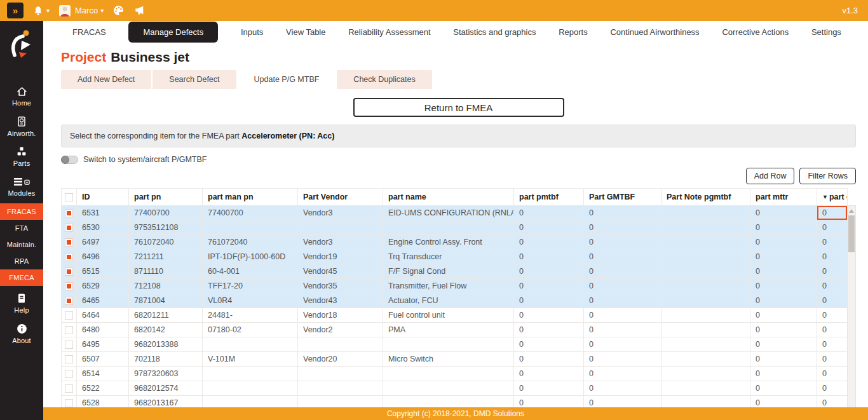  What do you see at coordinates (41, 11) in the screenshot?
I see `notifications-bell-icon: ▾` at bounding box center [41, 11].